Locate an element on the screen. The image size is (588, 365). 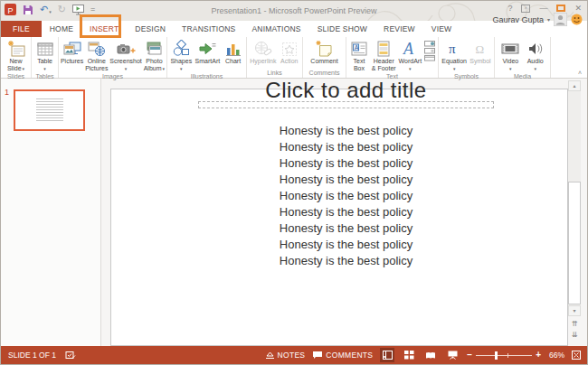
tab-home: HOME is located at coordinates (62, 29).